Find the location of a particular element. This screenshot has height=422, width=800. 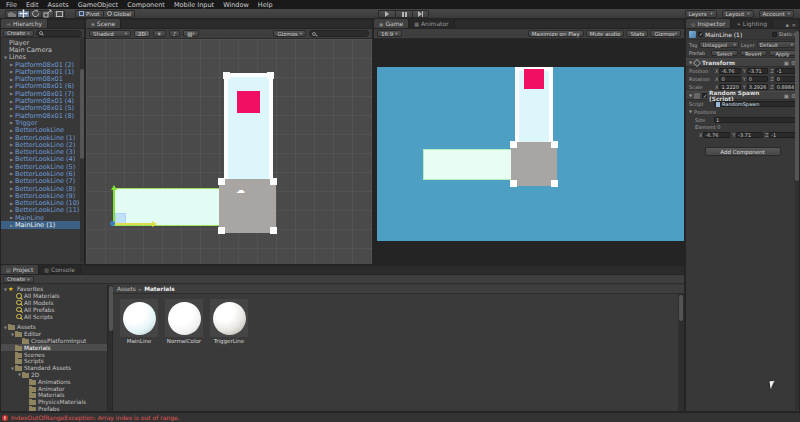

gameobject-name-field: MainLine (1) is located at coordinates (738, 34).